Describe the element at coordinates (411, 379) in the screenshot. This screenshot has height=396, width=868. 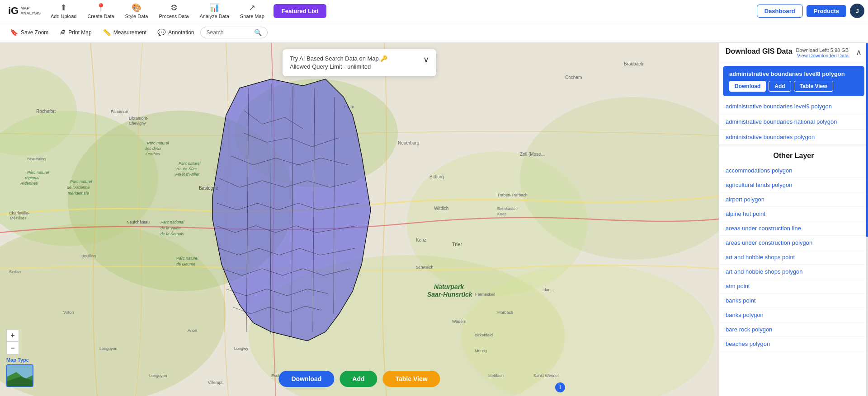
I see `map-table-view-btn: Table View` at that location.